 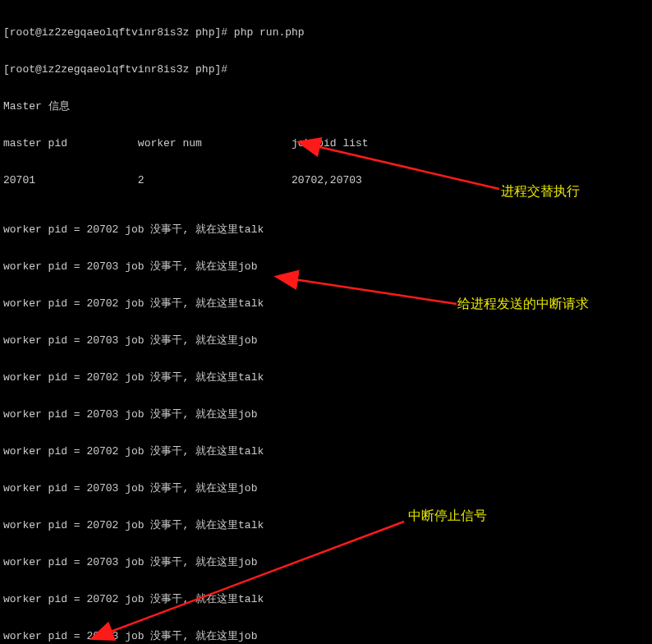 What do you see at coordinates (540, 191) in the screenshot?
I see `annotation-alt-exec: 进程交替执行` at bounding box center [540, 191].